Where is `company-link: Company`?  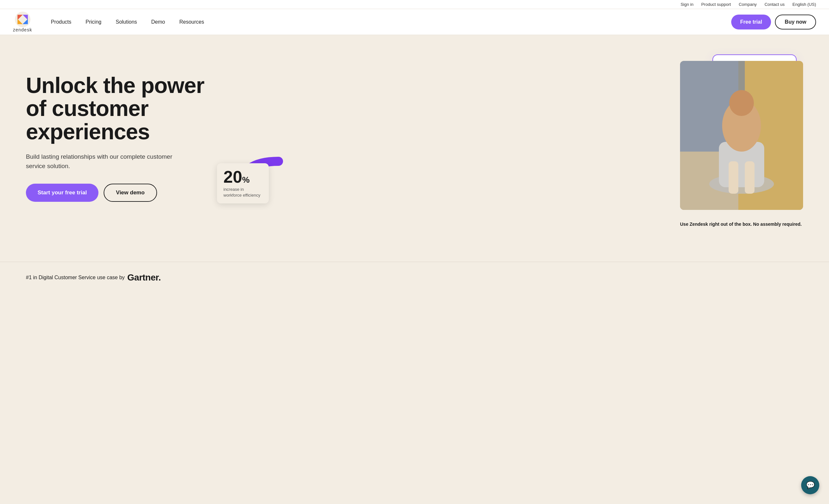
company-link: Company is located at coordinates (748, 4).